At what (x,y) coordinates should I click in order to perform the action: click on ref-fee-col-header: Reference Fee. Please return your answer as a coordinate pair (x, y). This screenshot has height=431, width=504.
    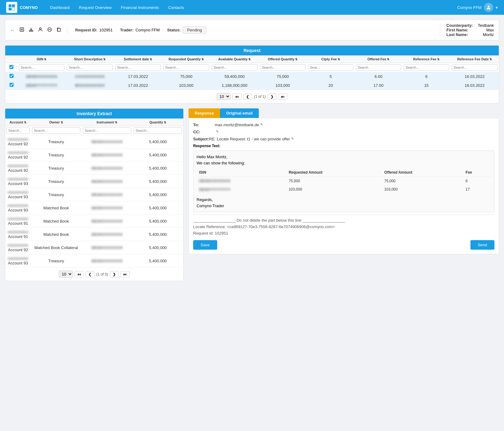
    Looking at the image, I should click on (426, 59).